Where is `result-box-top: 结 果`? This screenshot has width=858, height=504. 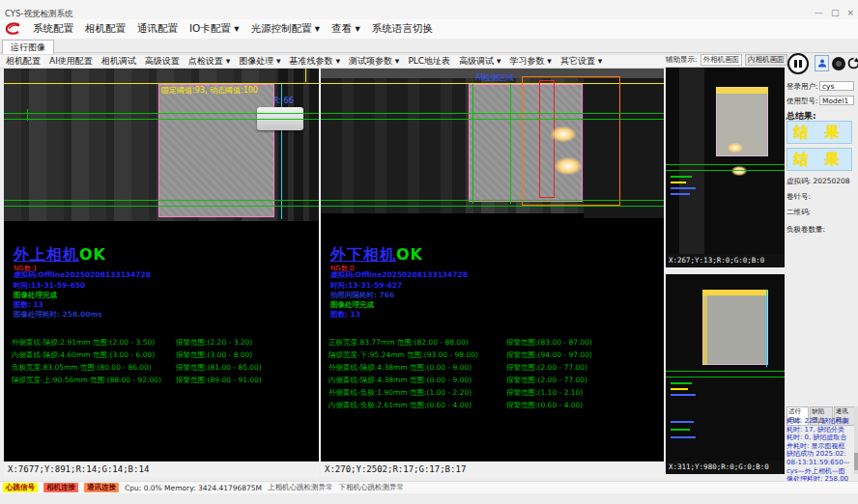 result-box-top: 结 果 is located at coordinates (819, 132).